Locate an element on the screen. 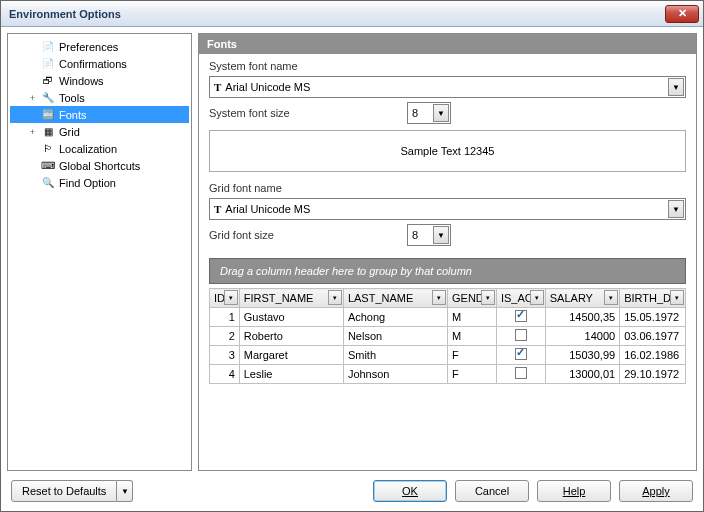  tree-item-grid: +▦Grid is located at coordinates (100, 132).